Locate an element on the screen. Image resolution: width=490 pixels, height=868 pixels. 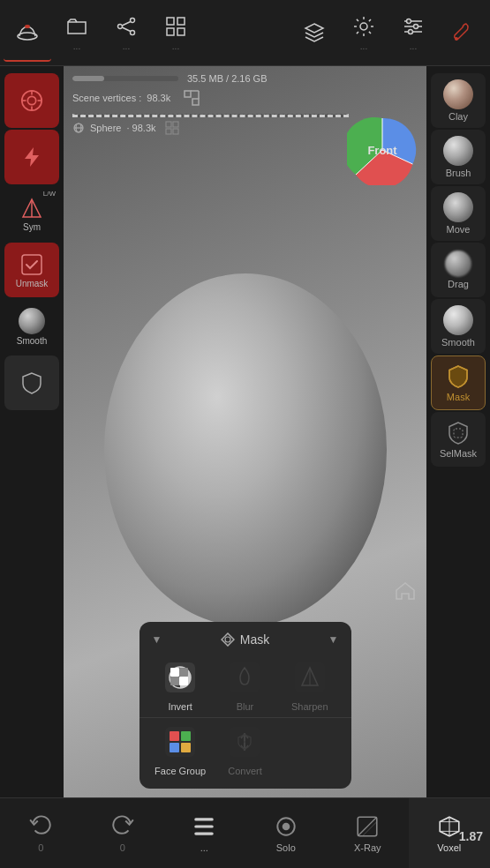
move-label: Move is located at coordinates (459, 229).